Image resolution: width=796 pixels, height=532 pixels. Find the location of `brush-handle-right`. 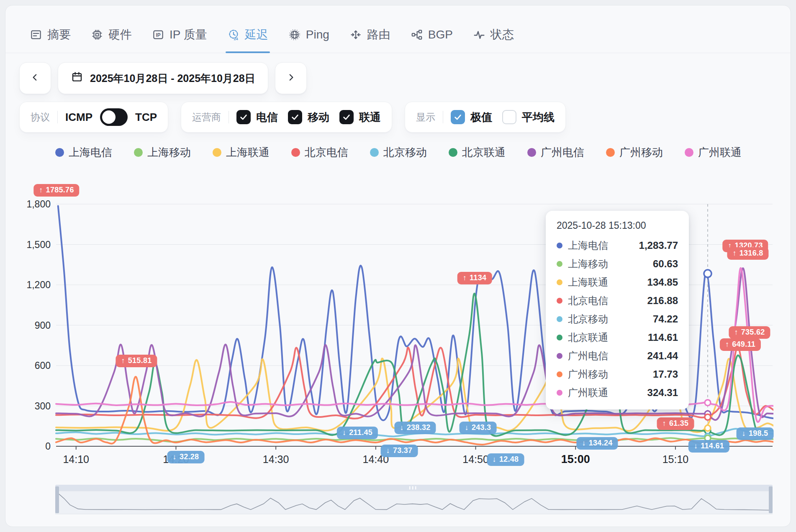

brush-handle-right is located at coordinates (771, 500).